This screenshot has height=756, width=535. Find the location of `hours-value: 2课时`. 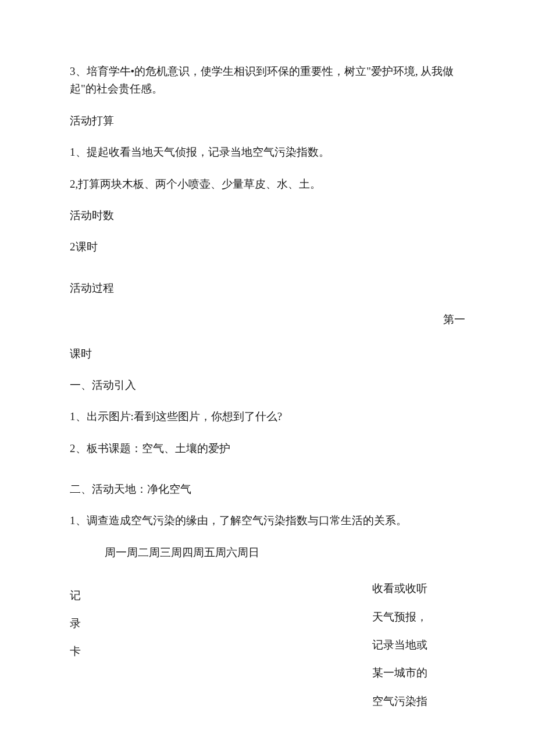

hours-value: 2课时 is located at coordinates (268, 247).